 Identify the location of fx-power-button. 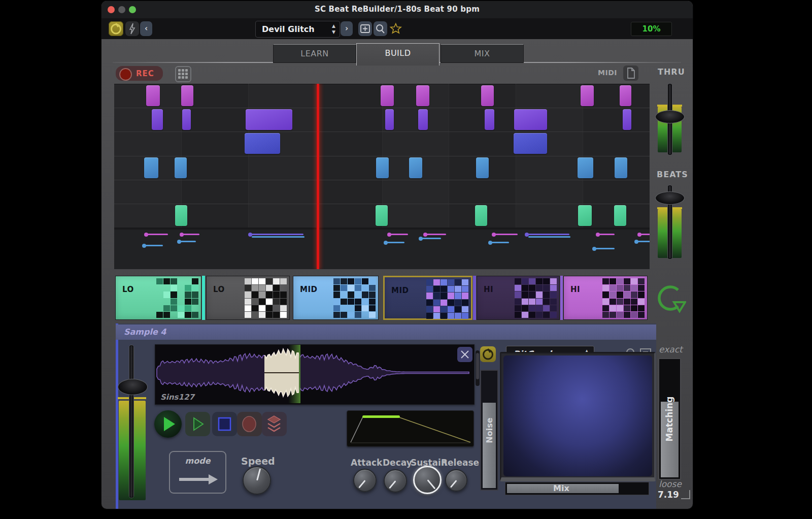
(488, 354).